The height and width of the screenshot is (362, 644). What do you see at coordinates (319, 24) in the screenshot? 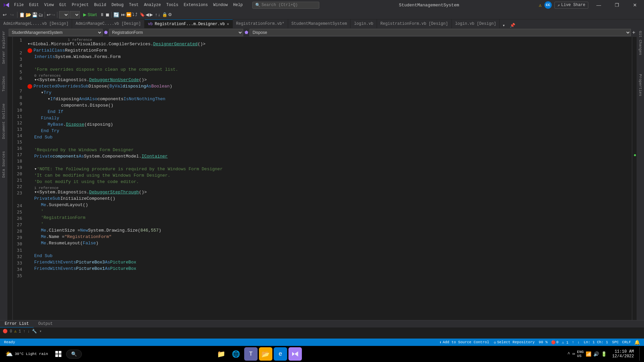
I see `tab-sms: StudentManagementSystem` at bounding box center [319, 24].